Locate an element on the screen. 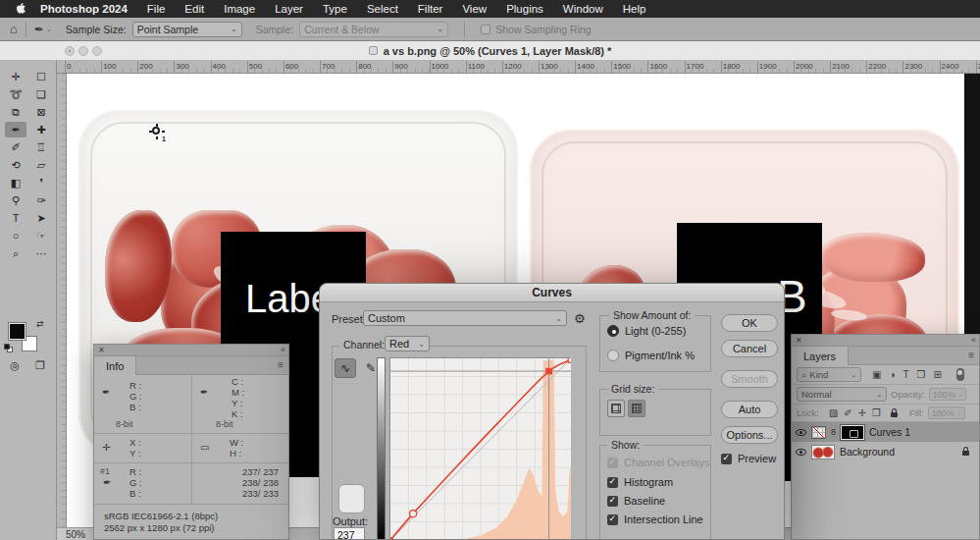 This screenshot has height=540, width=980. checkbox-intersection-line: Intersection Line is located at coordinates (655, 519).